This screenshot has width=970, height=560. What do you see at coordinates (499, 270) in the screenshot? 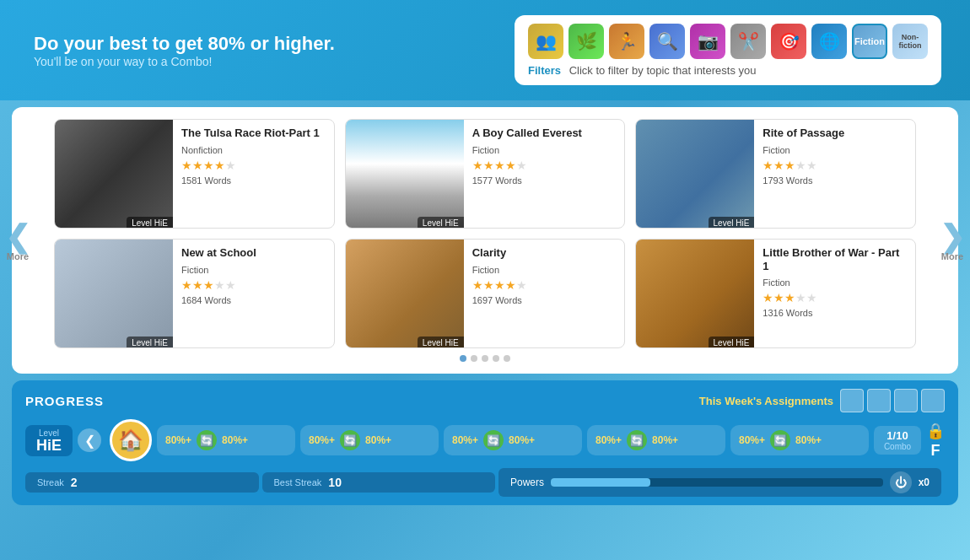
I see `card-clarity-genre: Fiction` at bounding box center [499, 270].